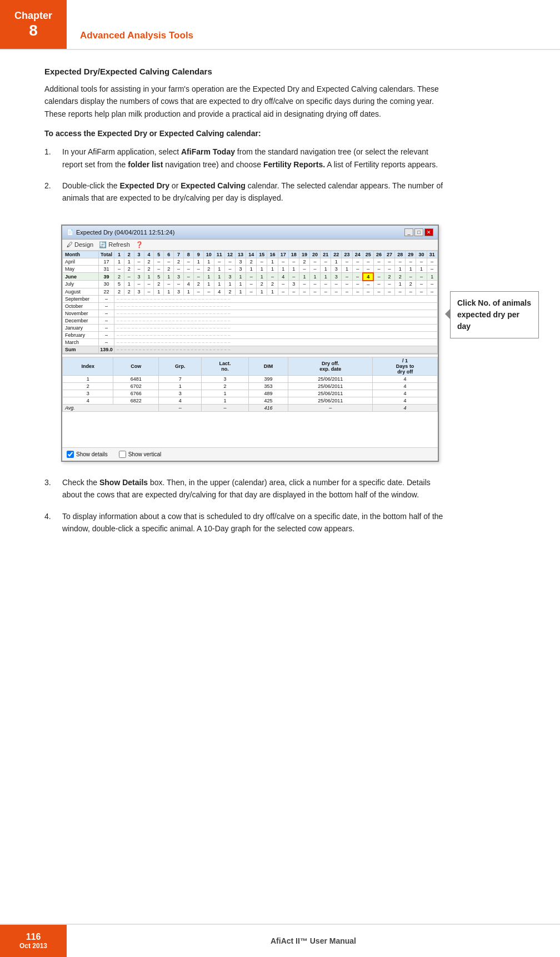 The width and height of the screenshot is (560, 957). I want to click on day-17-header: 17, so click(283, 255).